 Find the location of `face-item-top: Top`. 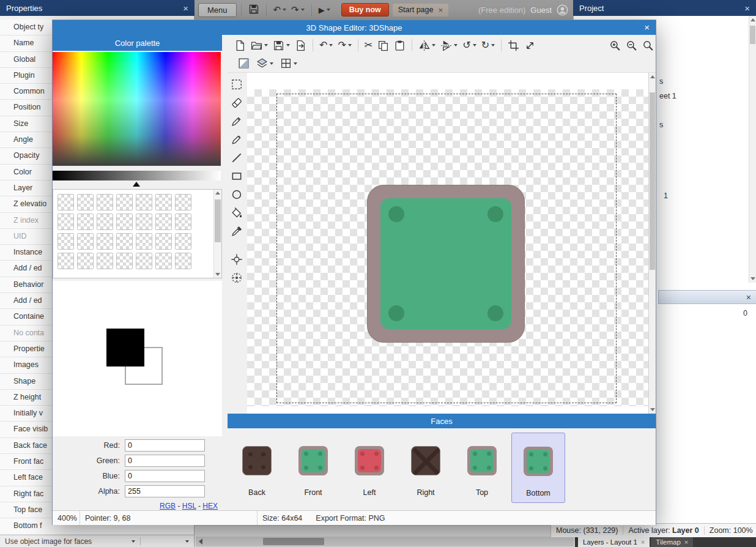

face-item-top: Top is located at coordinates (482, 467).